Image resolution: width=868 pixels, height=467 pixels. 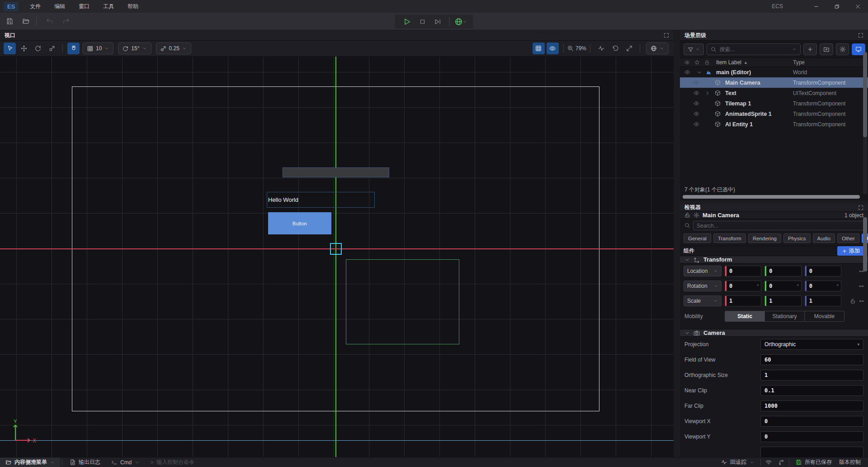 I want to click on location-z-input: 0, so click(x=823, y=271).